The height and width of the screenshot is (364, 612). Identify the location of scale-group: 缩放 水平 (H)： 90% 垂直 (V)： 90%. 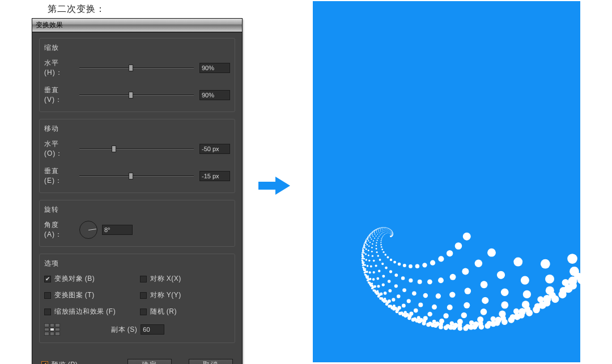
(137, 75).